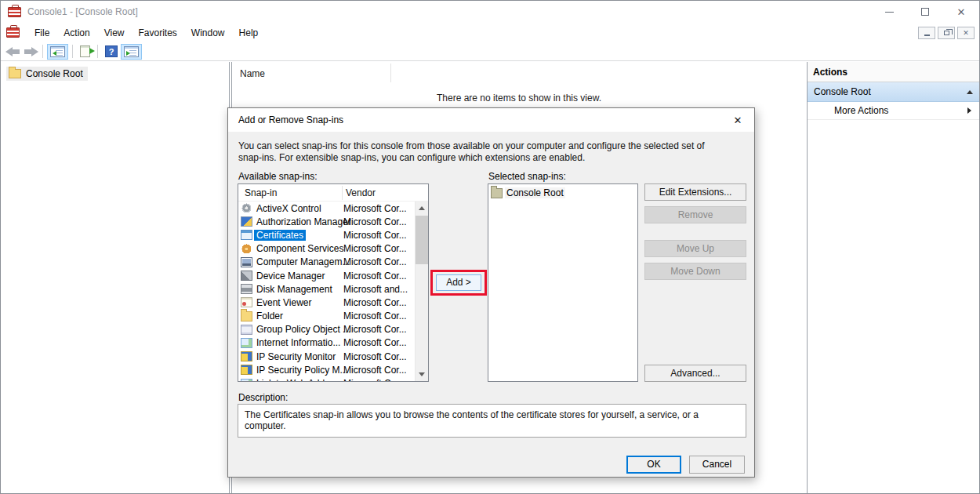 The height and width of the screenshot is (494, 980). What do you see at coordinates (695, 373) in the screenshot?
I see `advanced-button: Advanced...` at bounding box center [695, 373].